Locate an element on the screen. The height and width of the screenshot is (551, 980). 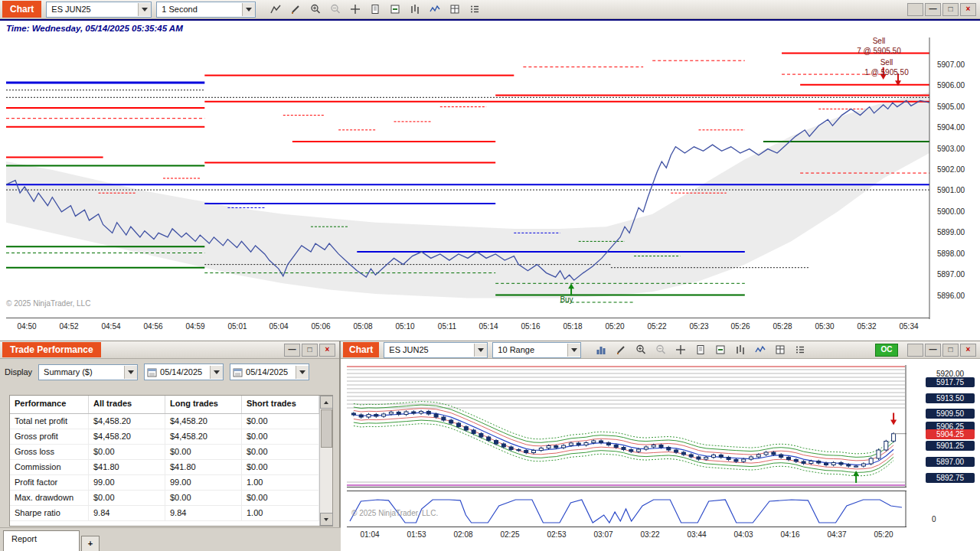
range-titlebar: Chart ES JUN25 10 Range OC — □ × is located at coordinates (660, 350).